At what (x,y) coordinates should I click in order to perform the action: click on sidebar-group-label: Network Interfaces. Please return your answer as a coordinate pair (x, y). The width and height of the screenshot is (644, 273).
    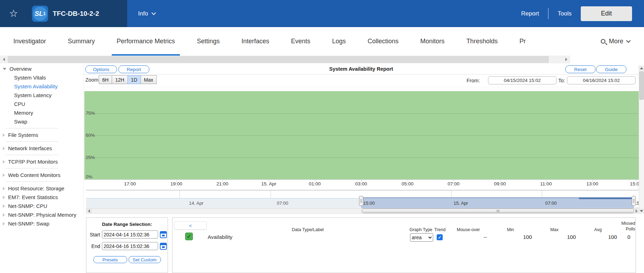
    Looking at the image, I should click on (30, 148).